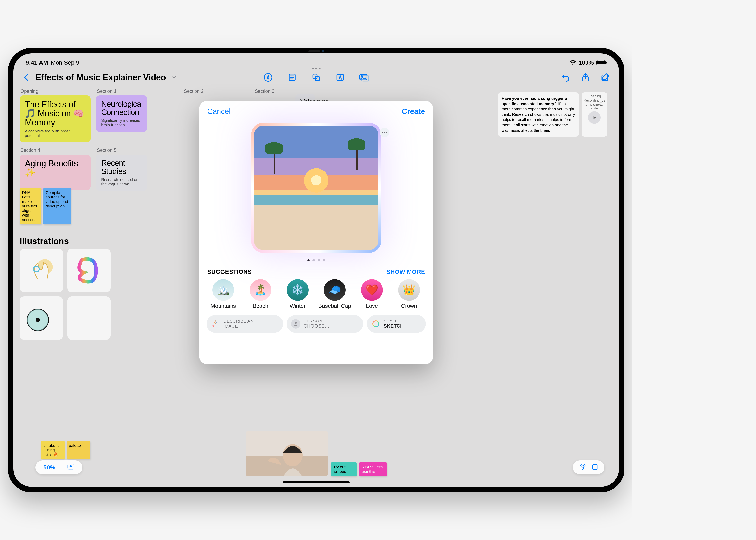 Image resolution: width=756 pixels, height=540 pixels. Describe the element at coordinates (316, 188) in the screenshot. I see `generated-image` at that location.